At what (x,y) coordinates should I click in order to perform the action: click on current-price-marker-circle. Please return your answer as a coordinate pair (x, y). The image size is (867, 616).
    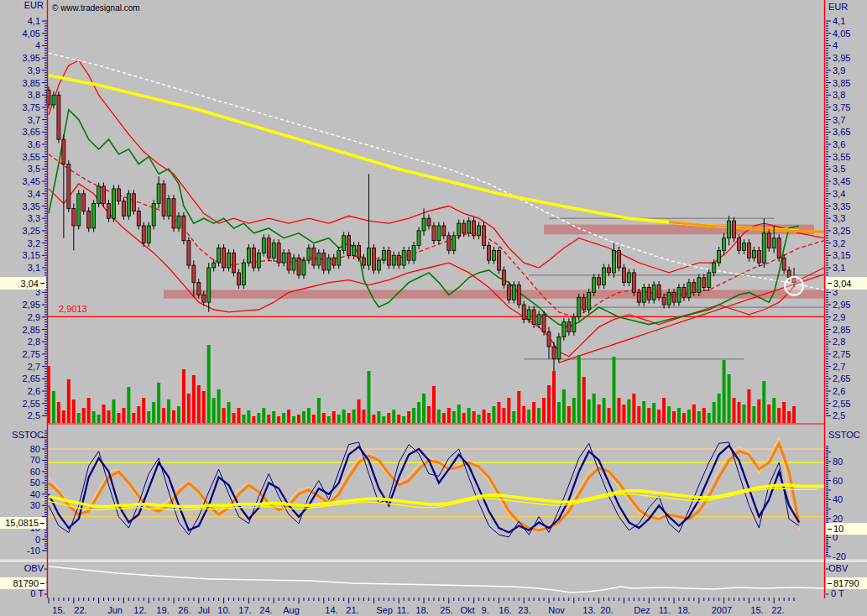
    Looking at the image, I should click on (794, 286).